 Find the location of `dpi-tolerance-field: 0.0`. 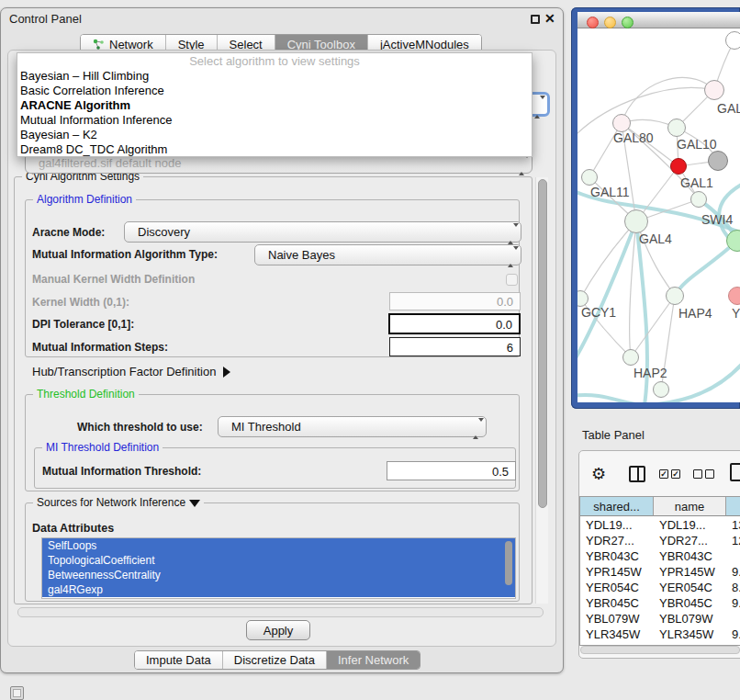

dpi-tolerance-field: 0.0 is located at coordinates (454, 323).